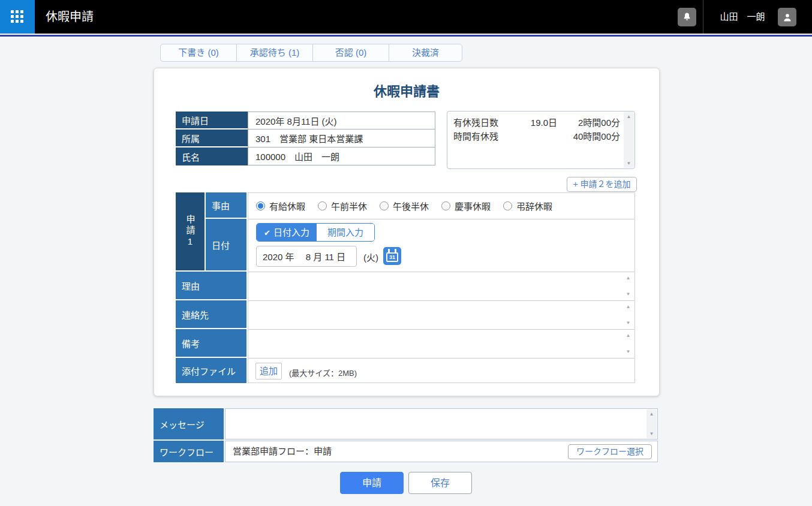 Image resolution: width=812 pixels, height=506 pixels. I want to click on radio-label: 午後半休, so click(411, 206).